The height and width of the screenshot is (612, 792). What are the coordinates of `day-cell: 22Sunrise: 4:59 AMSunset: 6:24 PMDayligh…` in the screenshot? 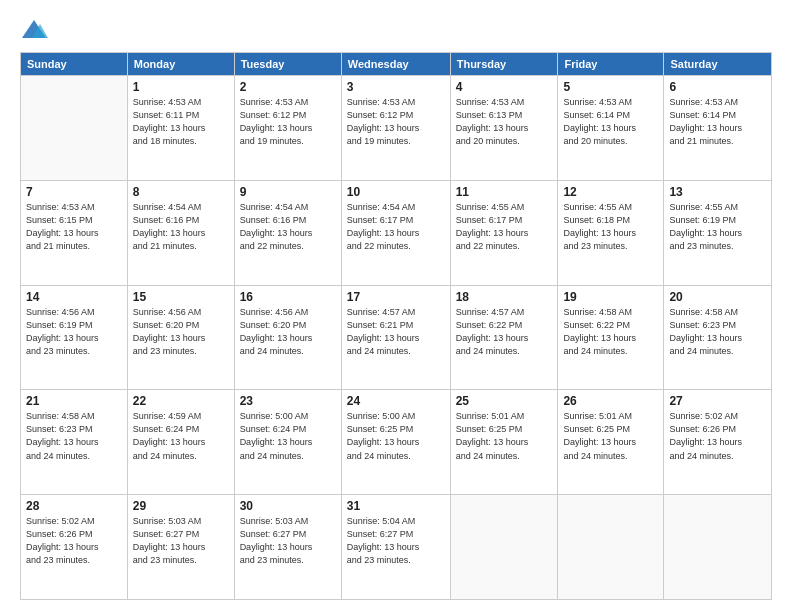 It's located at (180, 442).